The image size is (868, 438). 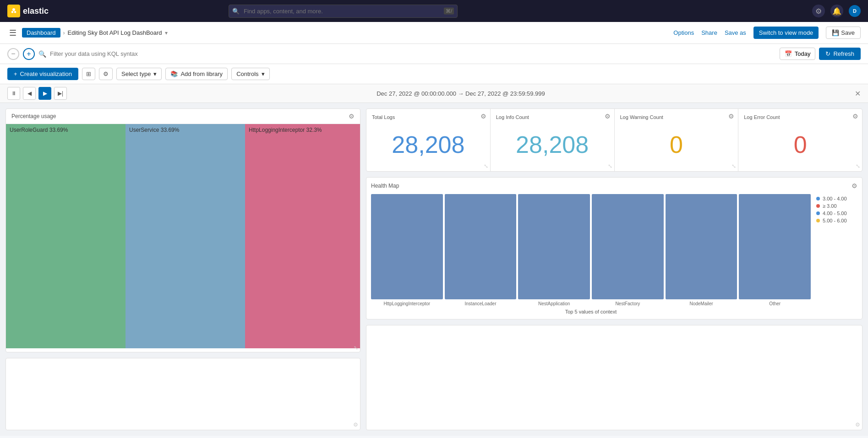 I want to click on global-search-input, so click(x=343, y=11).